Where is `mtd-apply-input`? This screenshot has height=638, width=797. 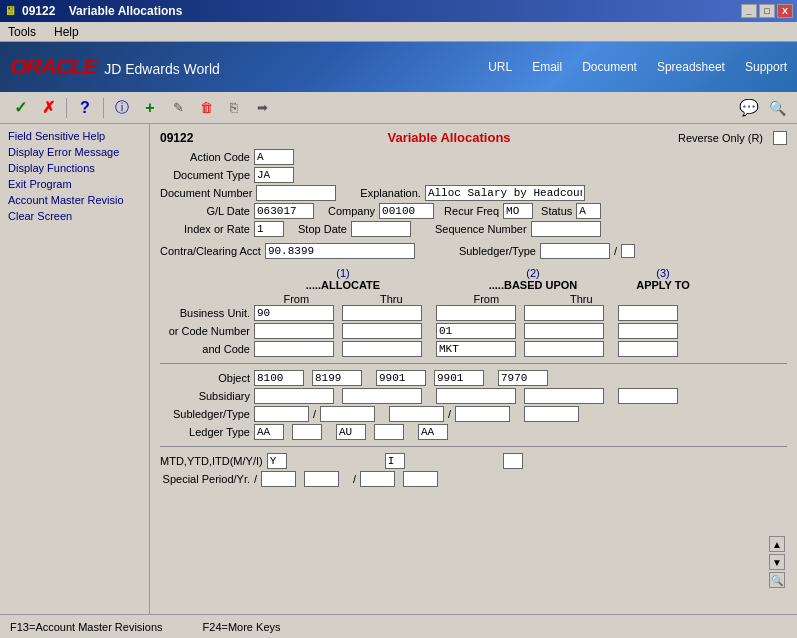
mtd-apply-input is located at coordinates (513, 461).